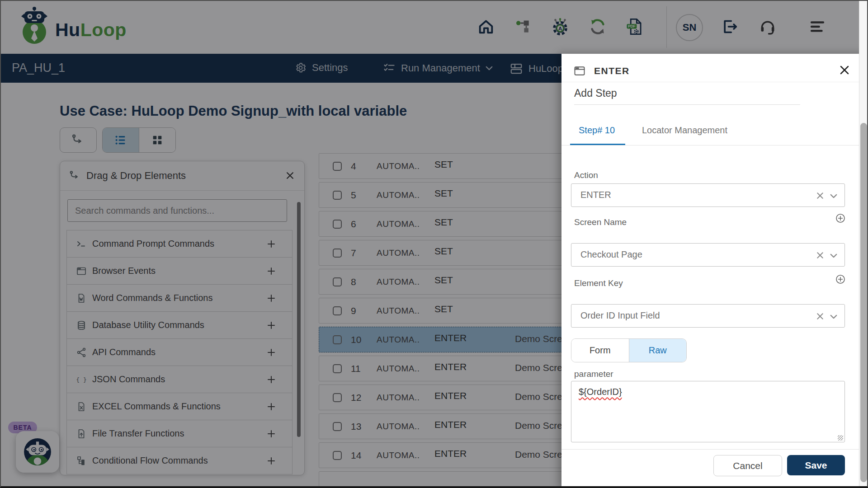 The height and width of the screenshot is (488, 868). What do you see at coordinates (586, 175) in the screenshot?
I see `action-label: Action` at bounding box center [586, 175].